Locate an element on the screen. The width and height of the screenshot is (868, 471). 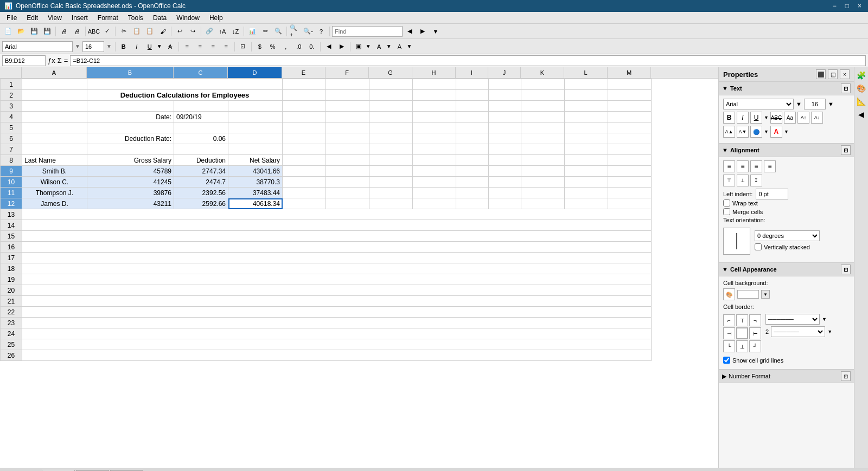
cell-g10 is located at coordinates (391, 182).